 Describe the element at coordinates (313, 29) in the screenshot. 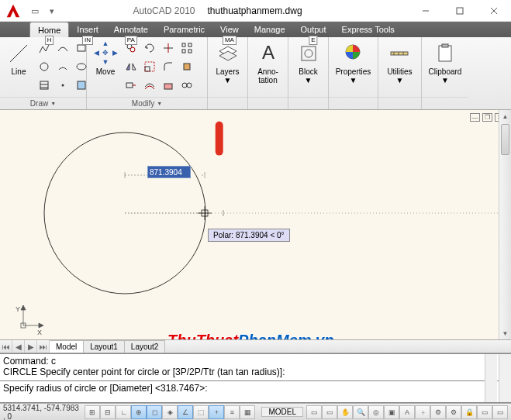

I see `tab-output: OutputE` at that location.